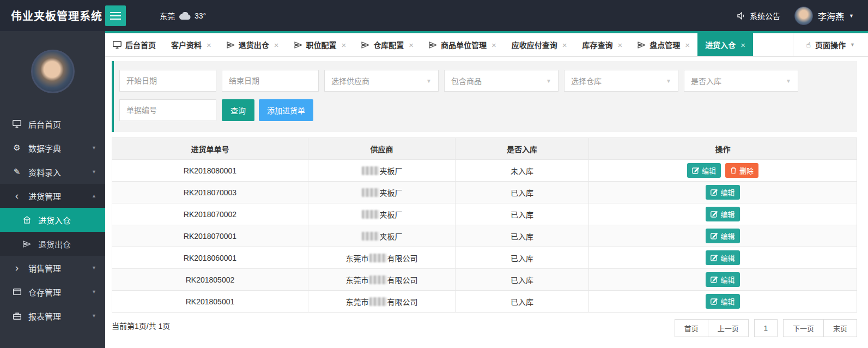 The height and width of the screenshot is (348, 868). I want to click on next-page-button: 下一页, so click(804, 328).